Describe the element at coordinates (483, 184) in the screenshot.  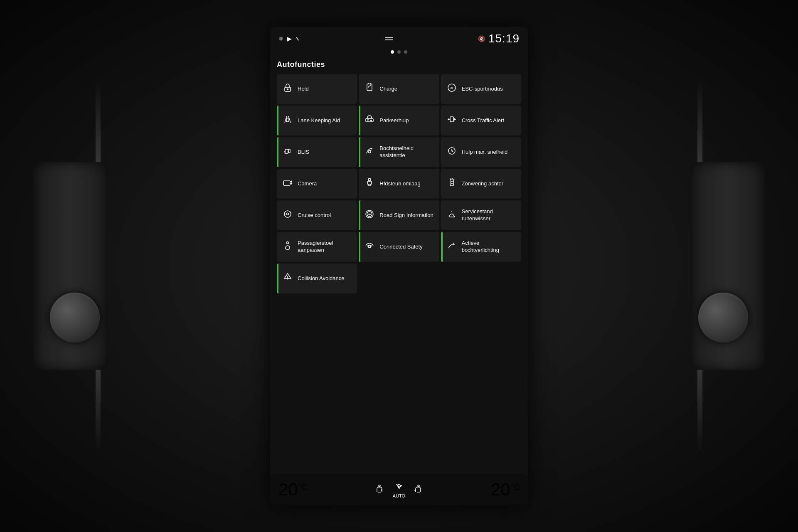
I see `zonwering-label: Zonwering achter` at that location.